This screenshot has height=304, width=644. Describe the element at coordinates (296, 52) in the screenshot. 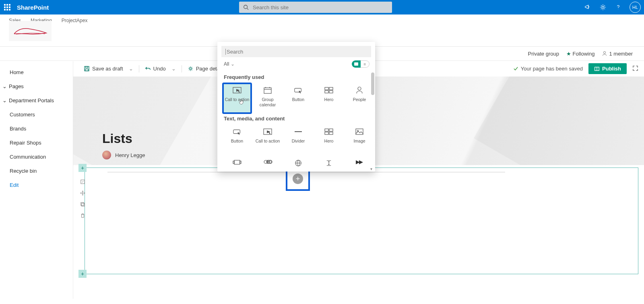

I see `picker-search-input` at that location.